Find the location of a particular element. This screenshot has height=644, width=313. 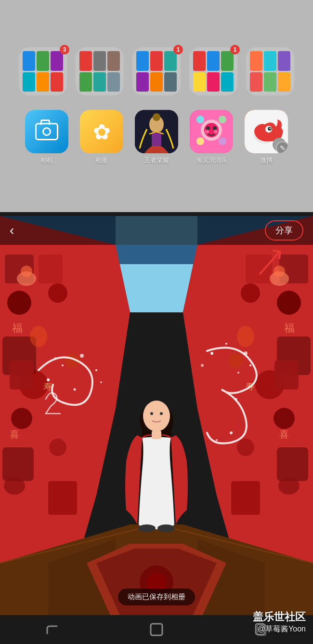

badge-1: 3 is located at coordinates (65, 50).